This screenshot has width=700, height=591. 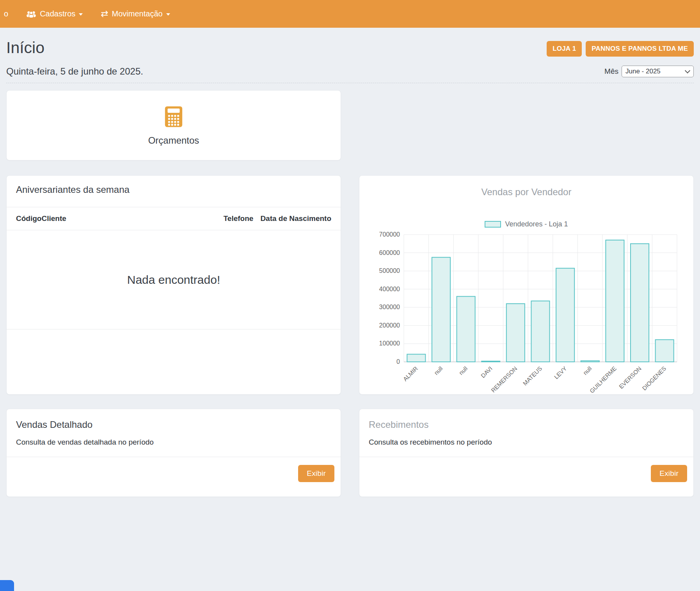 I want to click on svg-text: GUILHERME, so click(x=603, y=379).